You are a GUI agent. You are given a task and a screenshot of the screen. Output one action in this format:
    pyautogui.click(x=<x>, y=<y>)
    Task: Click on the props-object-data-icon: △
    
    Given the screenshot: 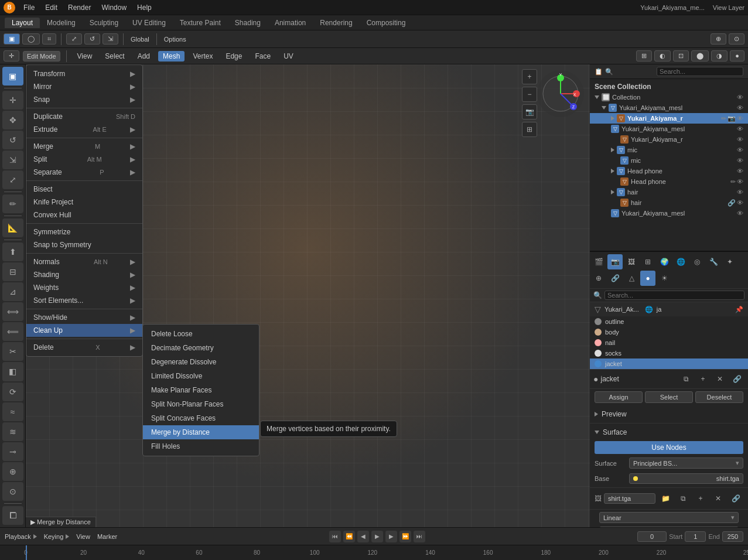 What is the action you would take?
    pyautogui.click(x=631, y=278)
    